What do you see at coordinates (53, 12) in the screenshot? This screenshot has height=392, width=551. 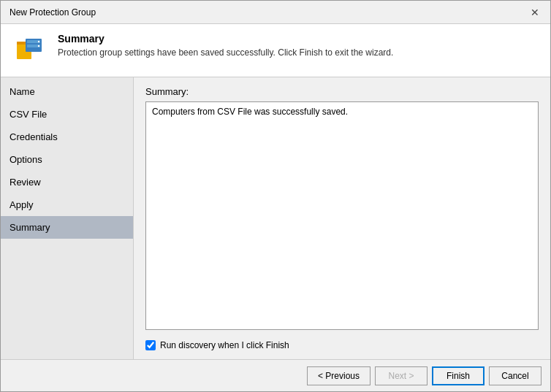 I see `dialog-title: New Protection Group` at bounding box center [53, 12].